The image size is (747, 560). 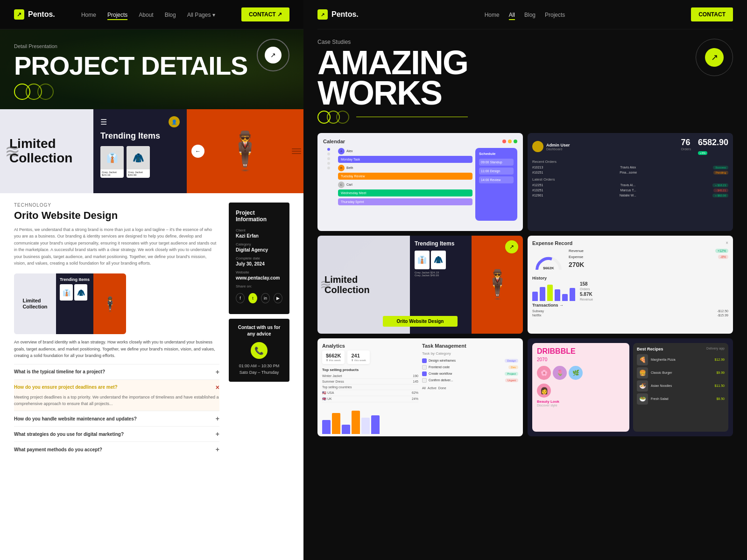 What do you see at coordinates (713, 147) in the screenshot?
I see `dash-stat-revenue: 6582.90 +4%` at bounding box center [713, 147].